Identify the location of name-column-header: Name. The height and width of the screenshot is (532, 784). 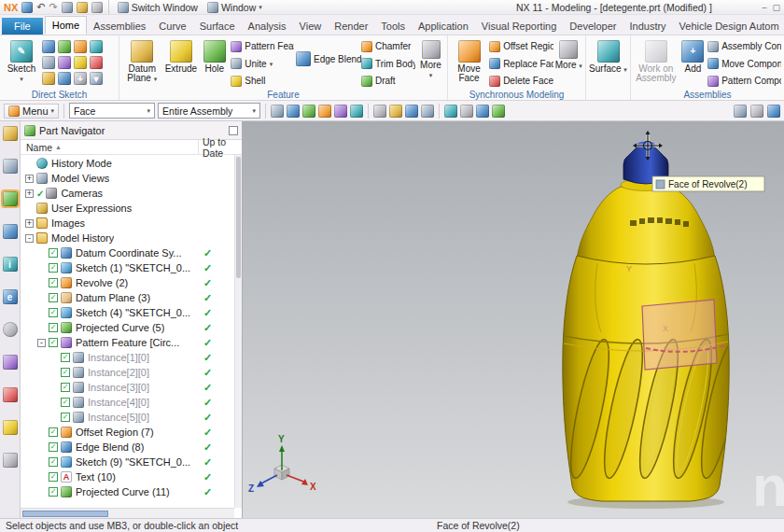
(39, 147).